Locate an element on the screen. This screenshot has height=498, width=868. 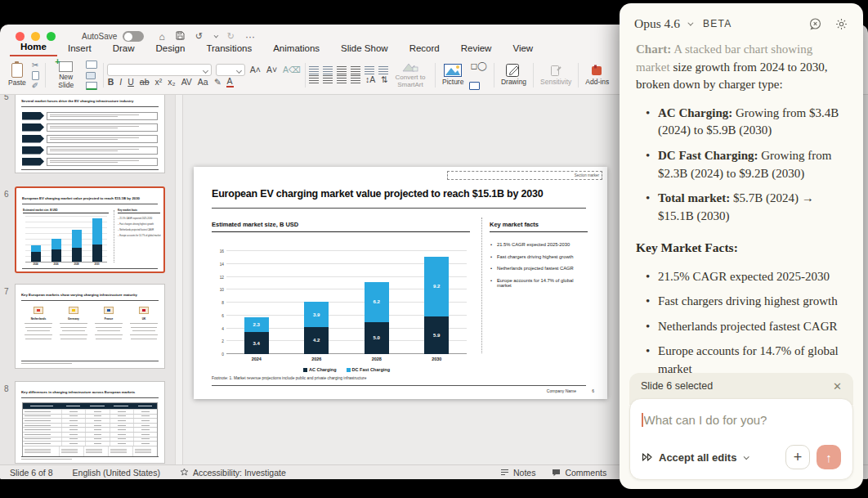
close-window-button is located at coordinates (20, 36).